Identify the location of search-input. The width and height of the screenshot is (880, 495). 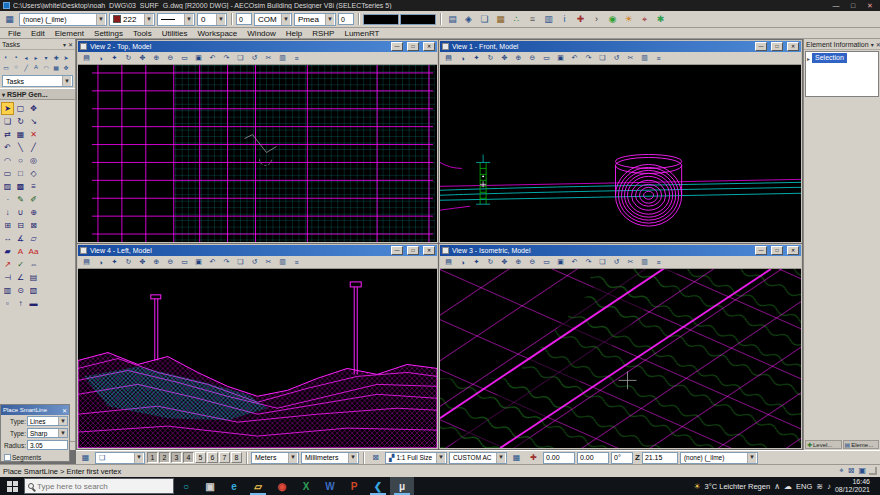
(104, 486).